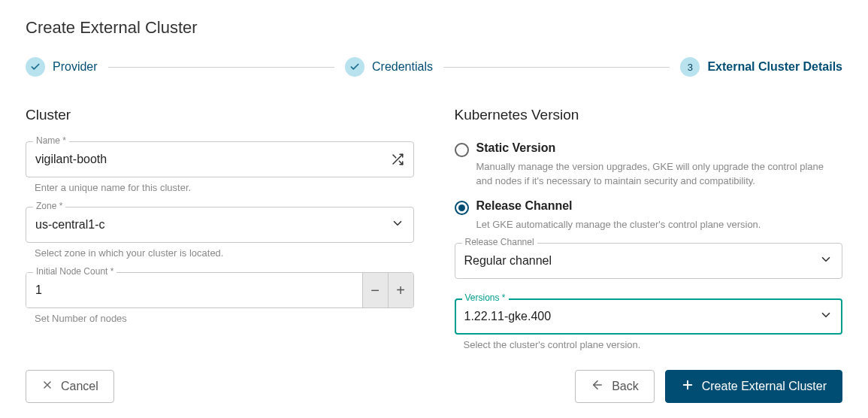 Image resolution: width=868 pixels, height=418 pixels. What do you see at coordinates (80, 386) in the screenshot?
I see `cancel-label: Cancel` at bounding box center [80, 386].